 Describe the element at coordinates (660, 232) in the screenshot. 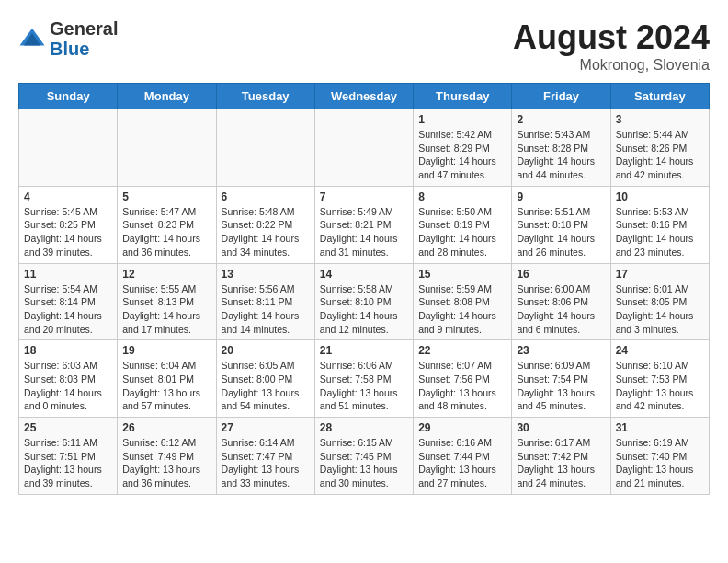

I see `day-info: Sunrise: 5:53 AMSunset: 8:16 PMDaylight:…` at that location.